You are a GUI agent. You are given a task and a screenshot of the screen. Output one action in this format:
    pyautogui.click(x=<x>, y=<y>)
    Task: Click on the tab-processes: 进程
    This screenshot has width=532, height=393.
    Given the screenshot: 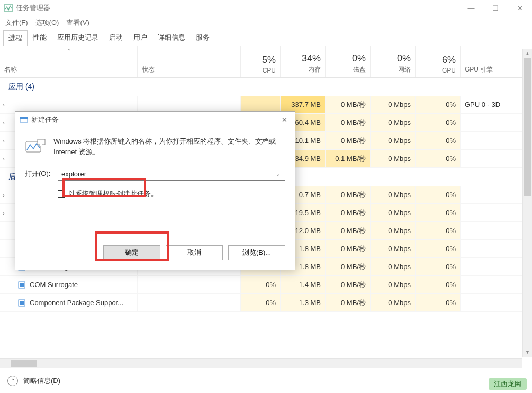 What is the action you would take?
    pyautogui.click(x=15, y=38)
    